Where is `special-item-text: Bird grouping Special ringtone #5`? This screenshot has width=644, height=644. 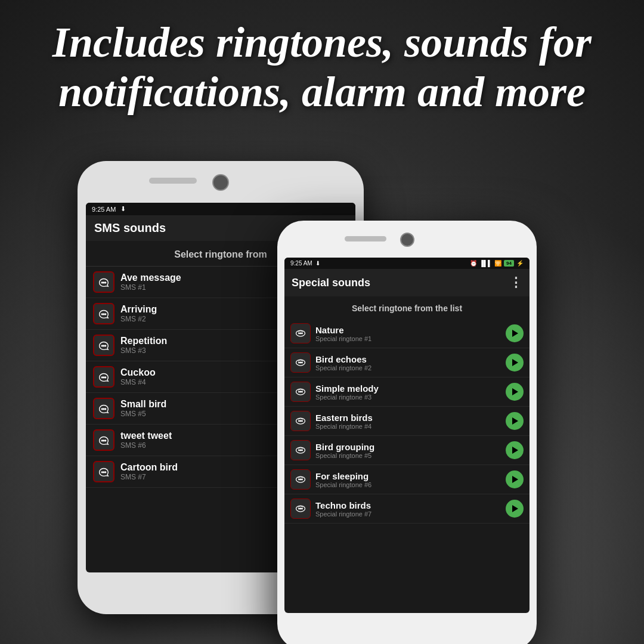
special-item-text: Bird grouping Special ringtone #5 is located at coordinates (410, 451).